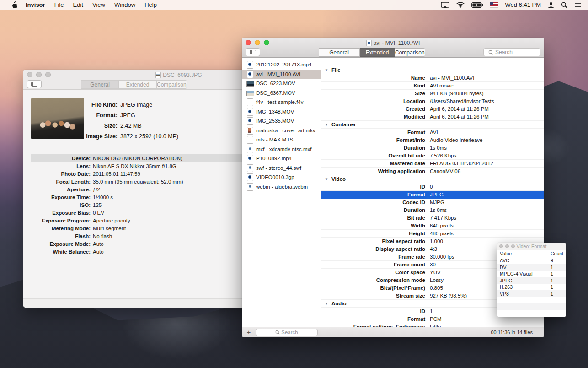 The height and width of the screenshot is (368, 588). What do you see at coordinates (282, 93) in the screenshot?
I see `file-list-item: DSC_6367.MOV` at bounding box center [282, 93].